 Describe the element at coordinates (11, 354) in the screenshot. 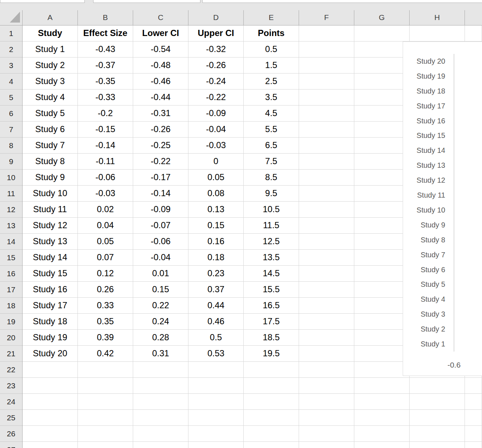

I see `row-header-21: 21` at that location.